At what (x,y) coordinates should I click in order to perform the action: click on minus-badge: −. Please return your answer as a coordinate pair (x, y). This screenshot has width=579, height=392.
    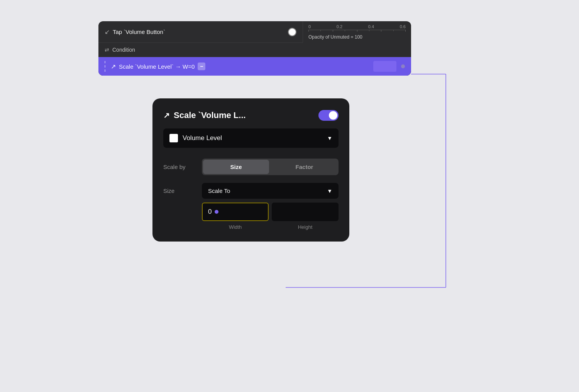
    Looking at the image, I should click on (201, 66).